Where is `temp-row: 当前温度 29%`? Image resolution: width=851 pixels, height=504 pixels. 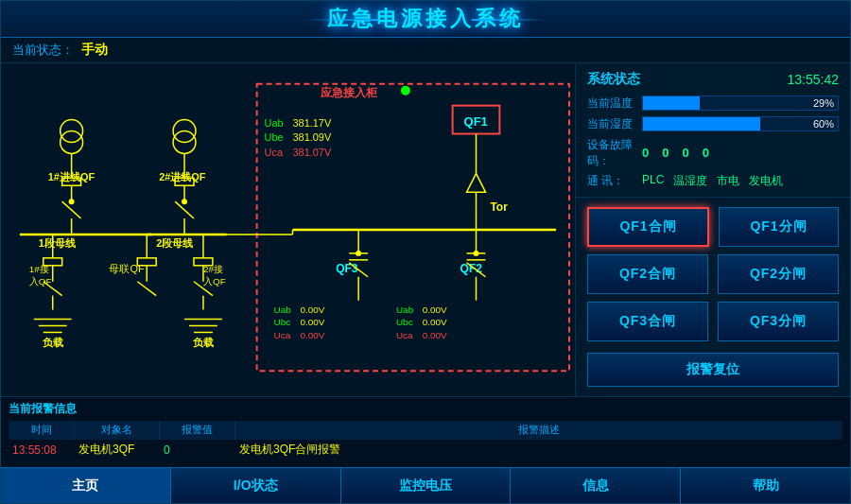
temp-row: 当前温度 29% is located at coordinates (713, 104).